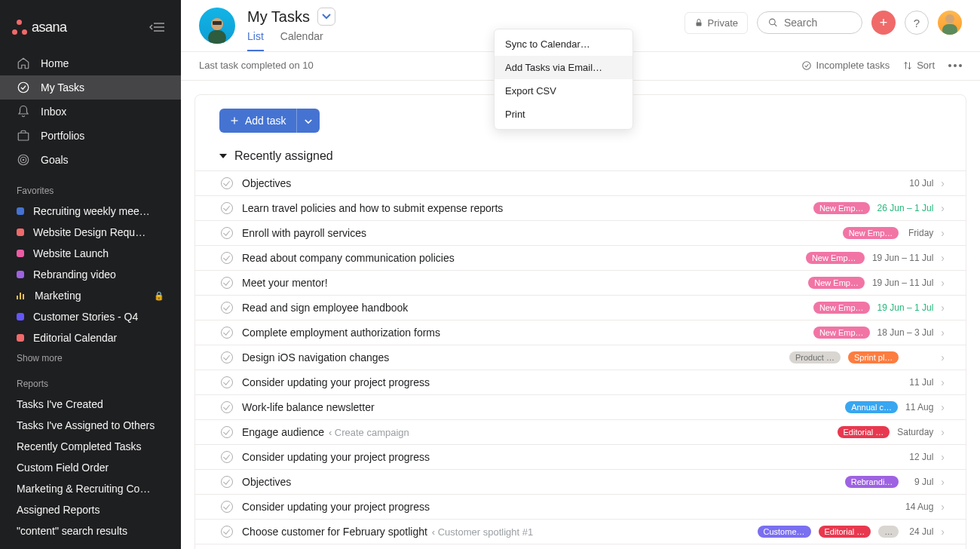 This screenshot has height=549, width=980. I want to click on collapse-sidebar-button, so click(157, 27).